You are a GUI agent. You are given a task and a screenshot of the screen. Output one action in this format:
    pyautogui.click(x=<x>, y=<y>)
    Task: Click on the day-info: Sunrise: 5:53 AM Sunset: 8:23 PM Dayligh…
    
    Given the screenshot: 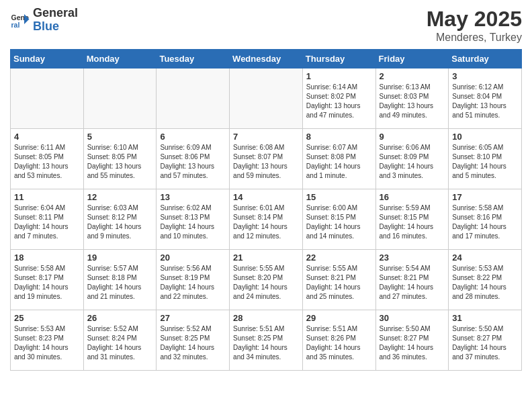 What is the action you would take?
    pyautogui.click(x=47, y=343)
    